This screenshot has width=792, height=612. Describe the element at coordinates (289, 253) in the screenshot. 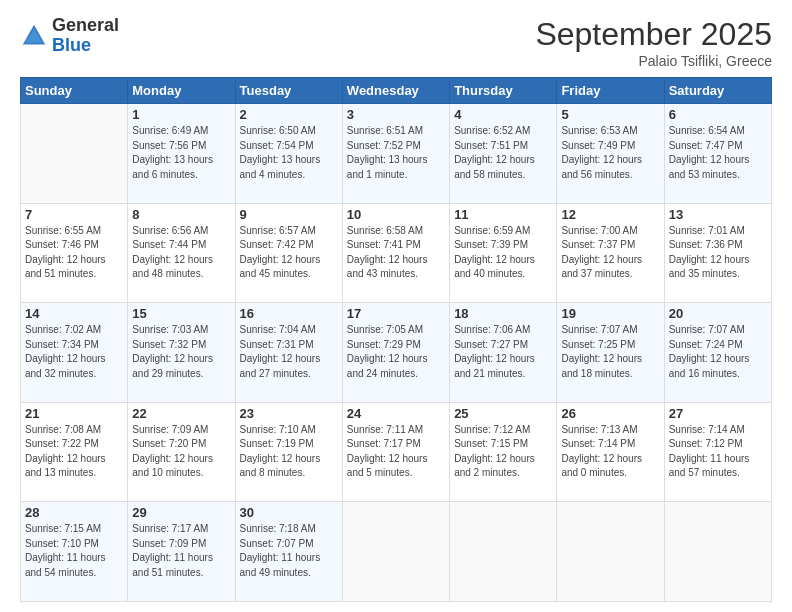

I see `day-info: Sunrise: 6:57 AM Sunset: 7:42 PM Dayligh…` at that location.